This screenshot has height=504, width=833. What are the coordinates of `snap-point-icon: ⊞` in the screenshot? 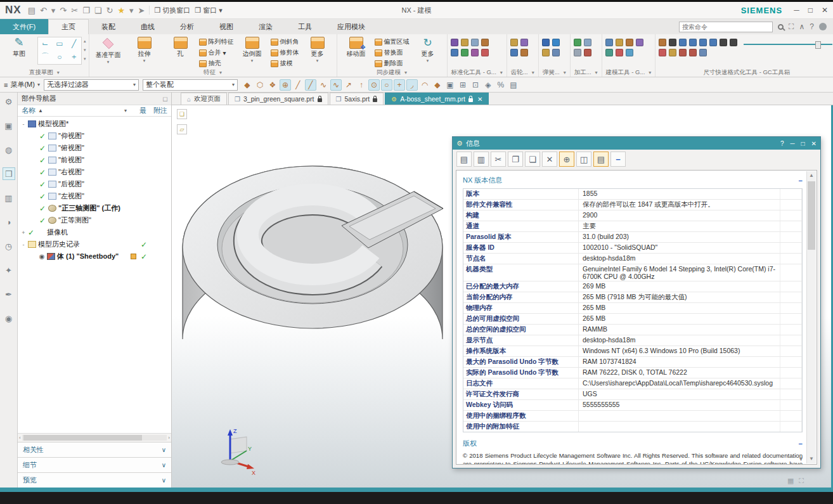 It's located at (463, 85).